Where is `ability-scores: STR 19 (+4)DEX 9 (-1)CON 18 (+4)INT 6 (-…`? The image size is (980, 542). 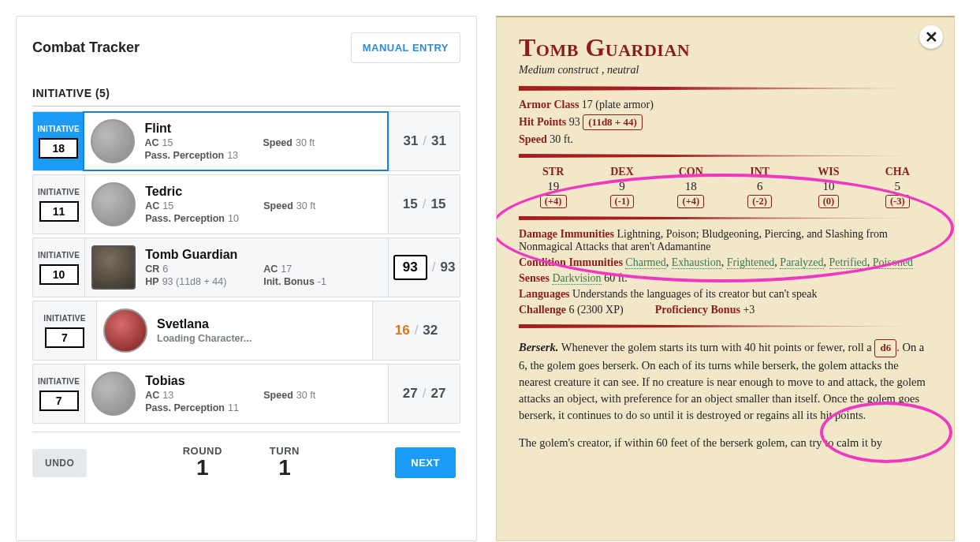
ability-scores: STR 19 (+4)DEX 9 (-1)CON 18 (+4)INT 6 (-… is located at coordinates (725, 187).